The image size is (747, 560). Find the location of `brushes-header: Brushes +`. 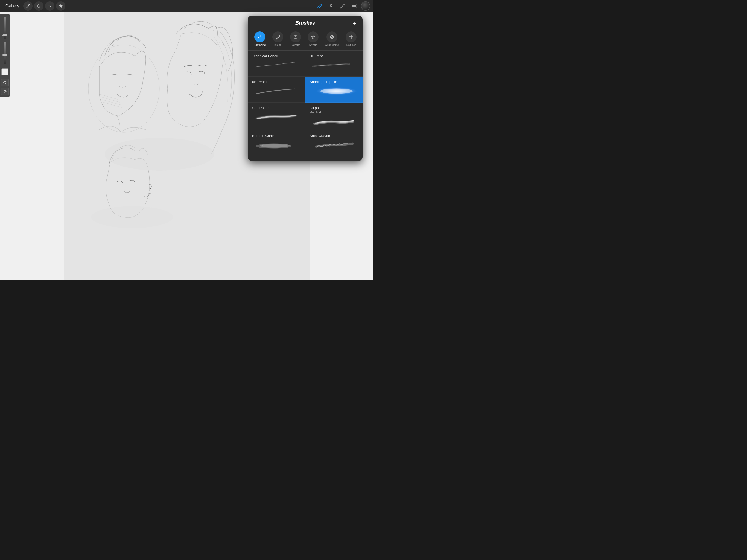

brushes-header: Brushes + is located at coordinates (305, 22).